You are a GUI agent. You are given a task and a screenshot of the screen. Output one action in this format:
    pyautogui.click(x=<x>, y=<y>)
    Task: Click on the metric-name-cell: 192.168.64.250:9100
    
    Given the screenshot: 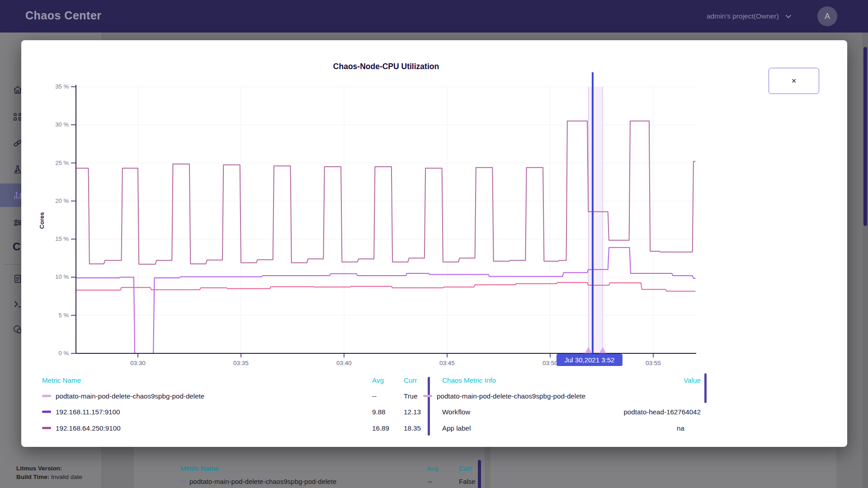 What is the action you would take?
    pyautogui.click(x=88, y=428)
    